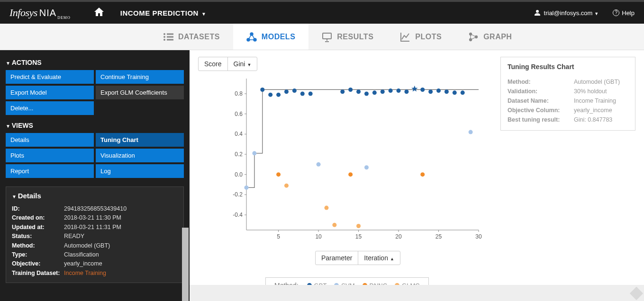  What do you see at coordinates (95, 255) in the screenshot?
I see `details-row: Type:Classification` at bounding box center [95, 255].